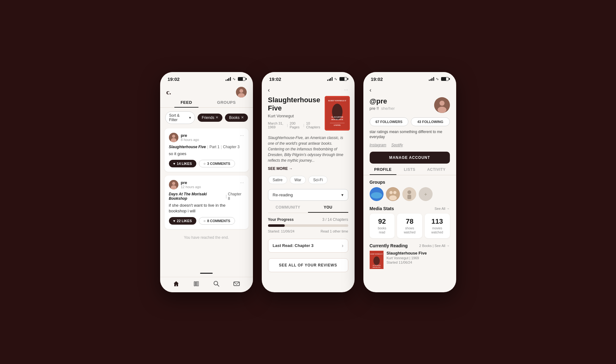 The width and height of the screenshot is (616, 364). What do you see at coordinates (389, 122) in the screenshot?
I see `followers-btn: 67 FOLLOWERS` at bounding box center [389, 122].